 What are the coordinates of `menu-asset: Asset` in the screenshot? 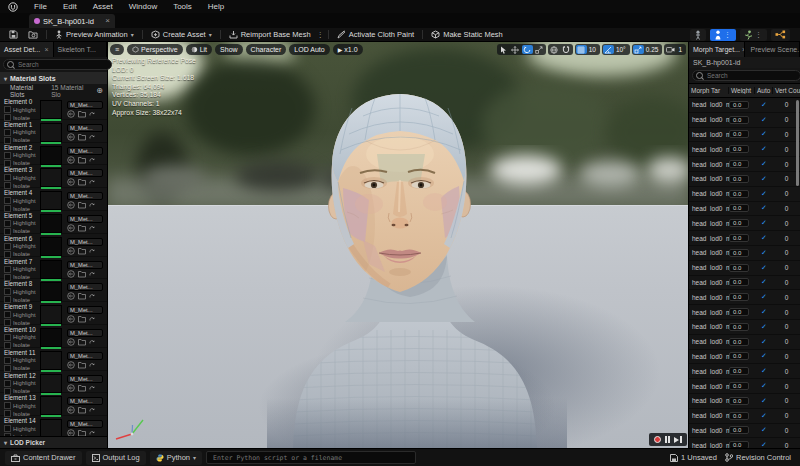 It's located at (103, 6).